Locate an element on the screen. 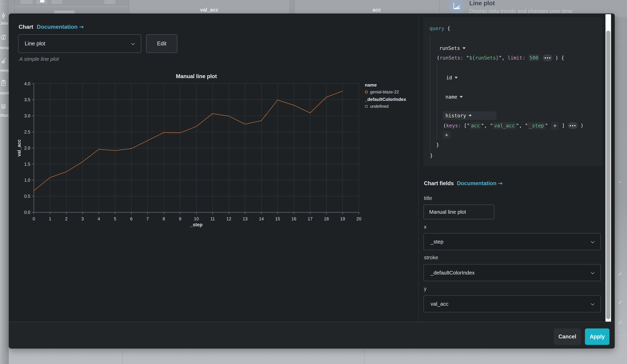 The width and height of the screenshot is (627, 364). query-code-line: runSets is located at coordinates (452, 48).